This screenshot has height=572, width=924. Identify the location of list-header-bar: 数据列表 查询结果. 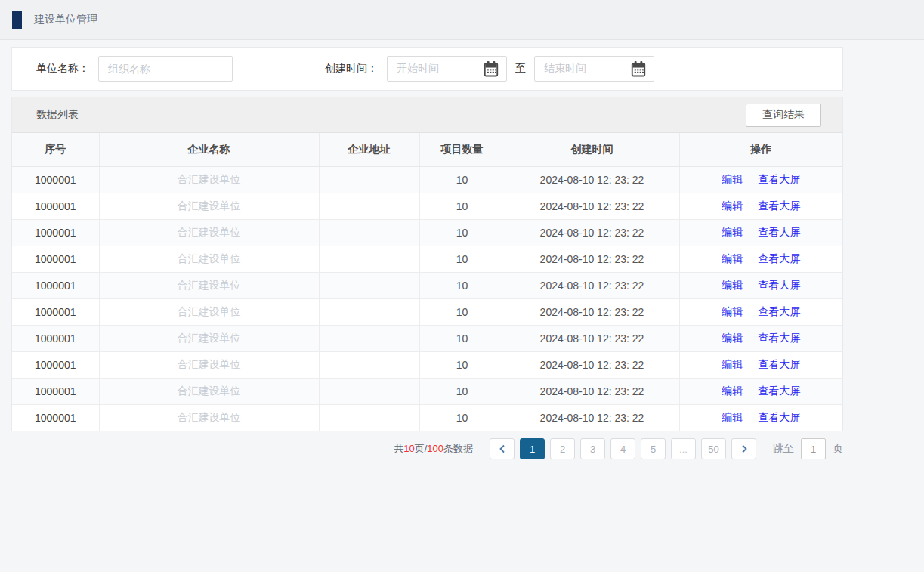
(428, 115).